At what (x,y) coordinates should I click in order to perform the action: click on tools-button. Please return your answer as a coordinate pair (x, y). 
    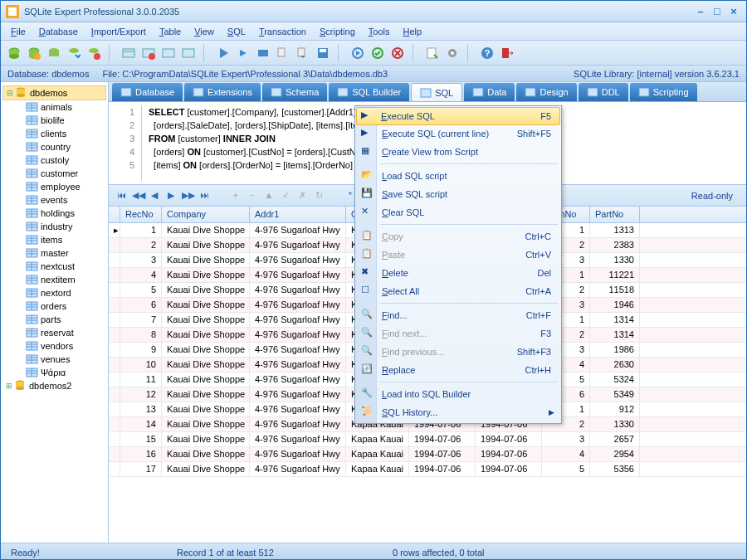
    Looking at the image, I should click on (452, 53).